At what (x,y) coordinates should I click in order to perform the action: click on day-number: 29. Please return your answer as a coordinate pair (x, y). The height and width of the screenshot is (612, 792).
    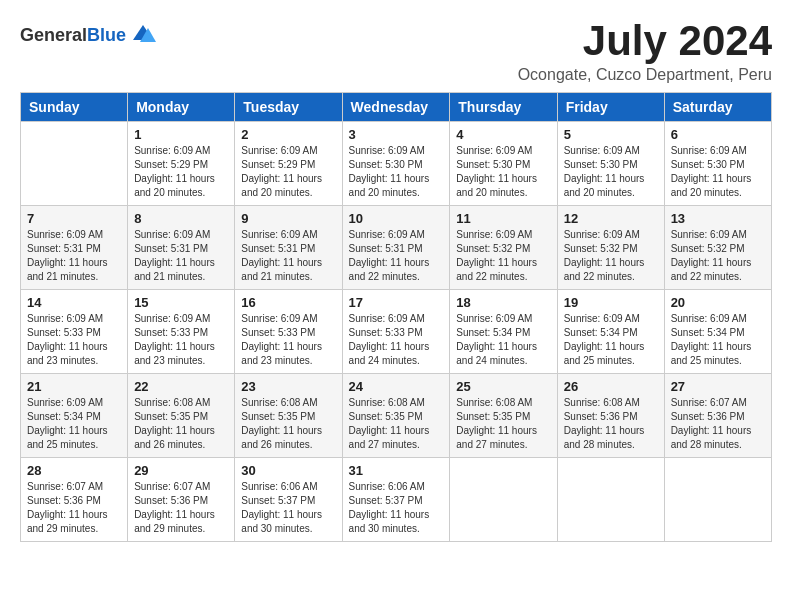
    Looking at the image, I should click on (181, 470).